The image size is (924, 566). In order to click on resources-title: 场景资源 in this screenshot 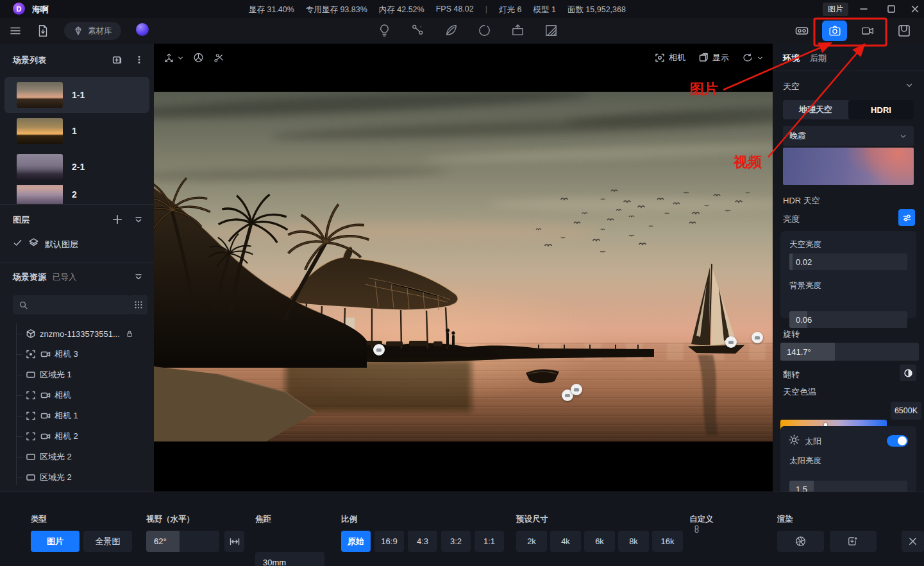, I will do `click(29, 277)`.